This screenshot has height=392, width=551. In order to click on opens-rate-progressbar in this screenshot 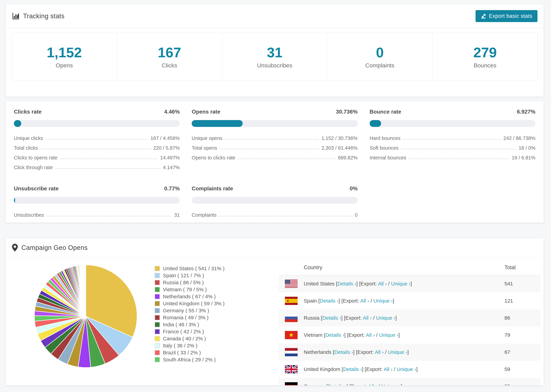, I will do `click(275, 124)`.